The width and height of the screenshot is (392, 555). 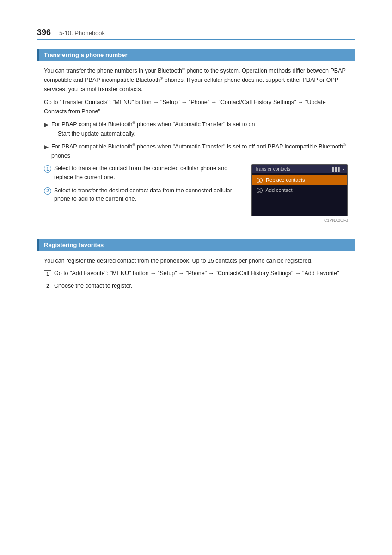 What do you see at coordinates (144, 193) in the screenshot?
I see `two-col-left: 1 Select to transfer the contact from th…` at bounding box center [144, 193].